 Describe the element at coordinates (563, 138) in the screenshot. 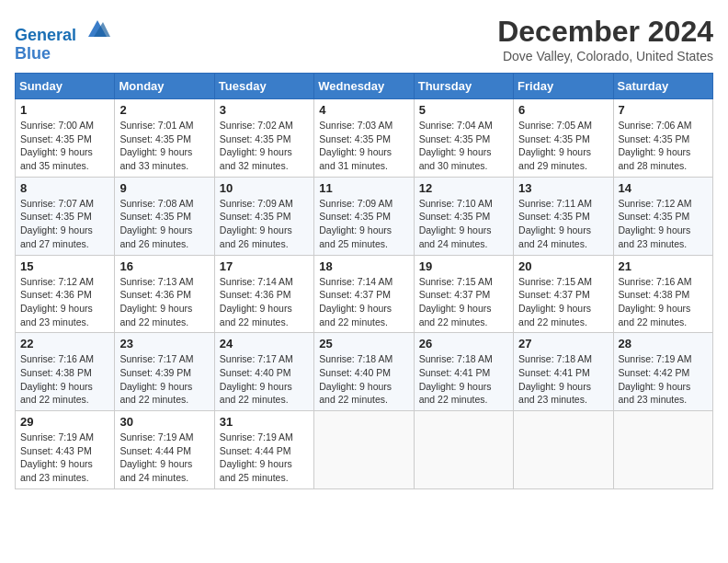

I see `calendar-day-cell: 6Sunrise: 7:05 AMSunset: 4:35 PMDaylight…` at that location.